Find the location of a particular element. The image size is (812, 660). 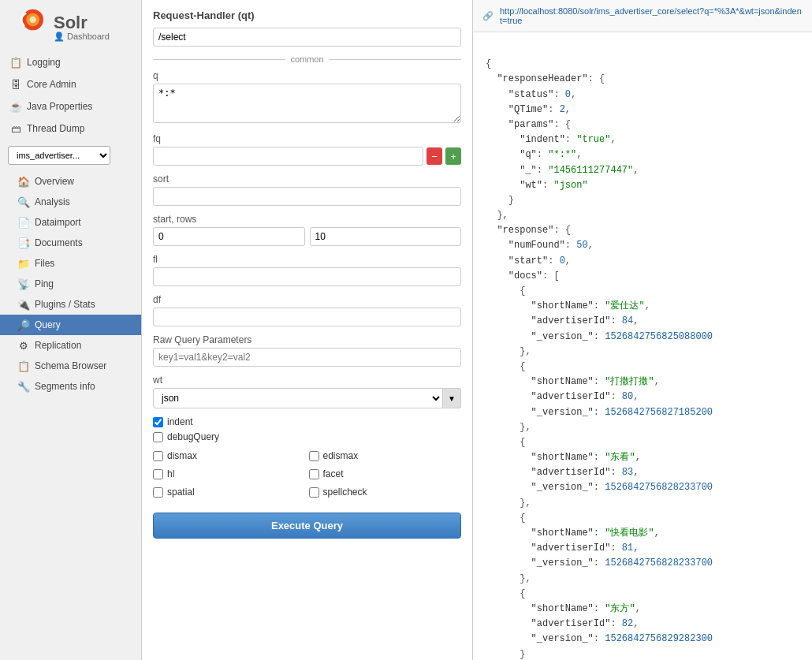

core-select-dropdown: ims_advertiser... is located at coordinates (59, 155).